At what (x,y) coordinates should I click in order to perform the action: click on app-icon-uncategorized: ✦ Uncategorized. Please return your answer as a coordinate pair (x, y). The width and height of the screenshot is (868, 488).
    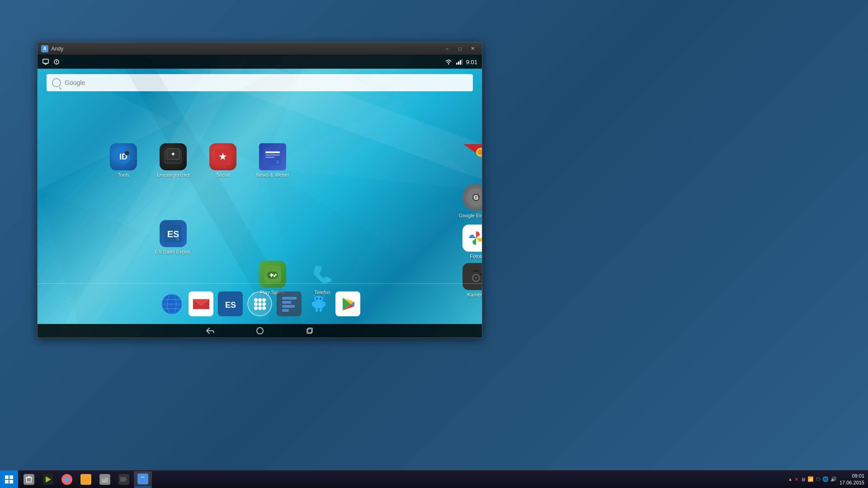
    Looking at the image, I should click on (173, 160).